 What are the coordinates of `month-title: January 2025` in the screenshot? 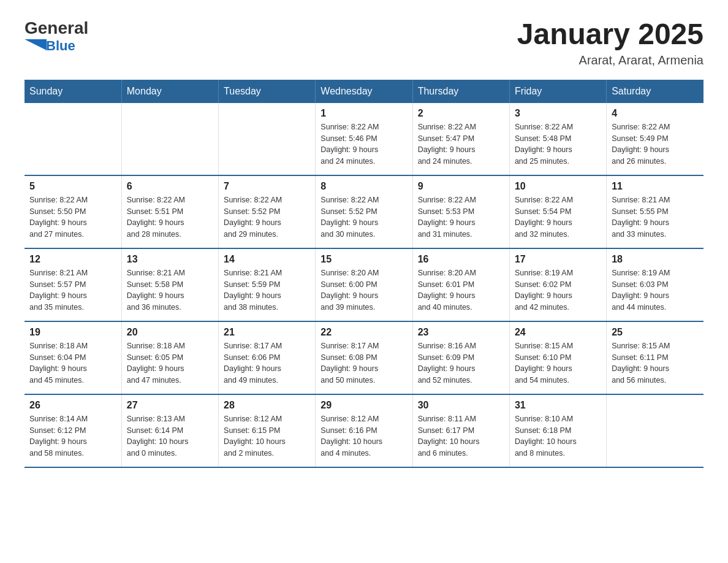 It's located at (610, 34).